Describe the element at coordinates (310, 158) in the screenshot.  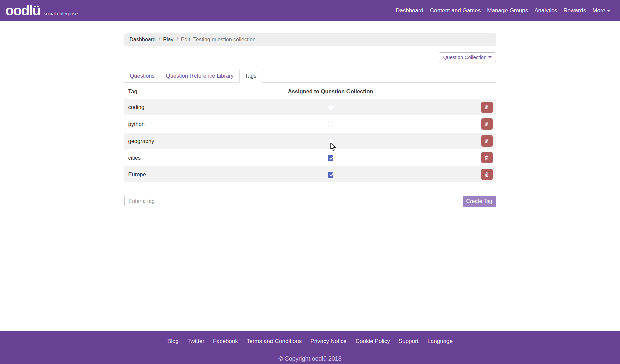
I see `table-row: cities` at that location.